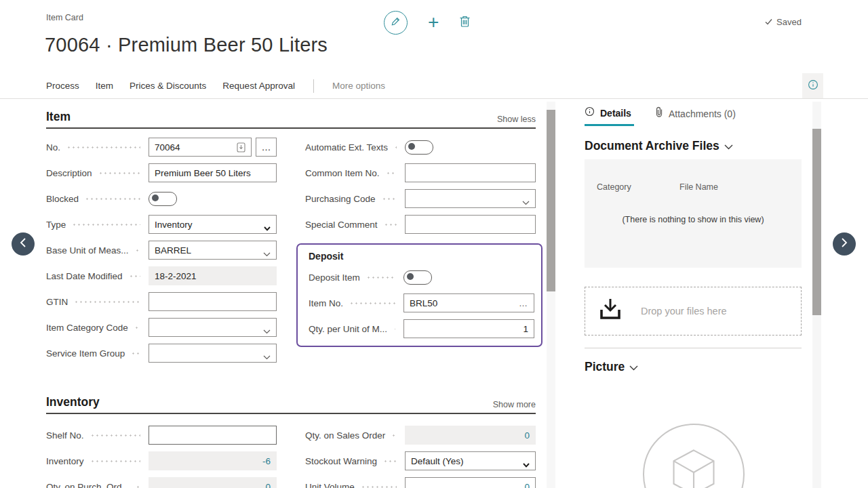  I want to click on tab-details-label: Details, so click(616, 113).